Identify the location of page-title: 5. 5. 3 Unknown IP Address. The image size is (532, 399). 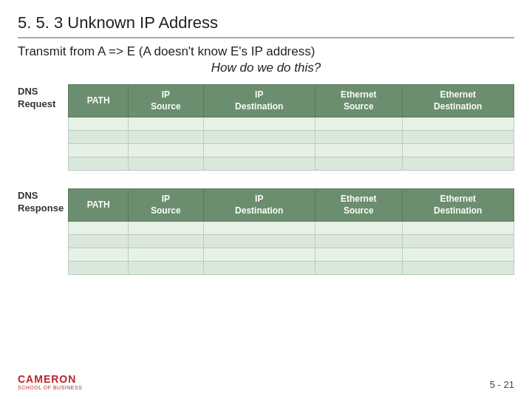
(266, 23).